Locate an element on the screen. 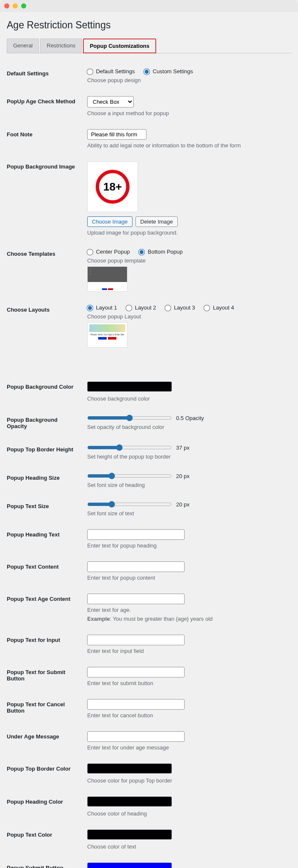  slider-bg-opacity is located at coordinates (130, 418).